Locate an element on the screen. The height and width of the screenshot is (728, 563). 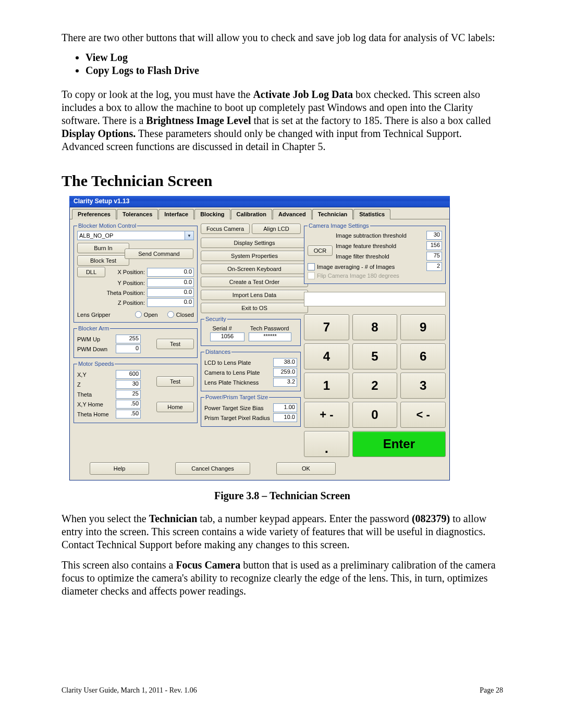
system-properties-button: System Properties is located at coordinates (254, 256).